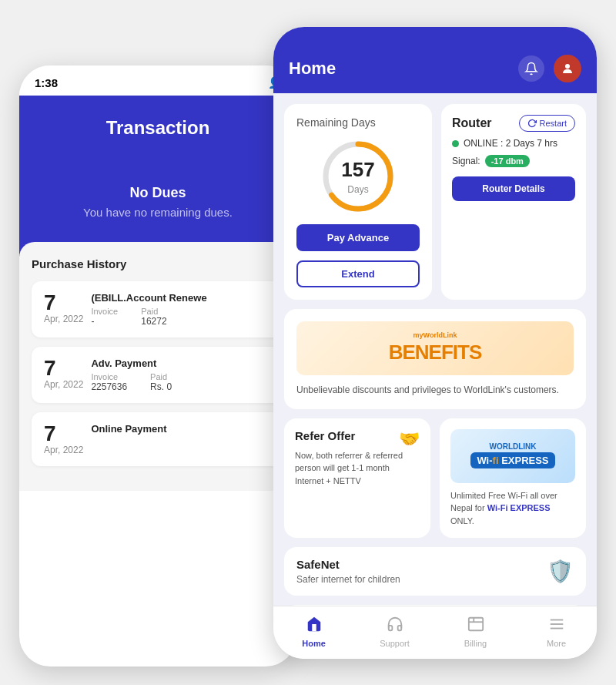  I want to click on signal-badge: -17 dbm, so click(507, 161).